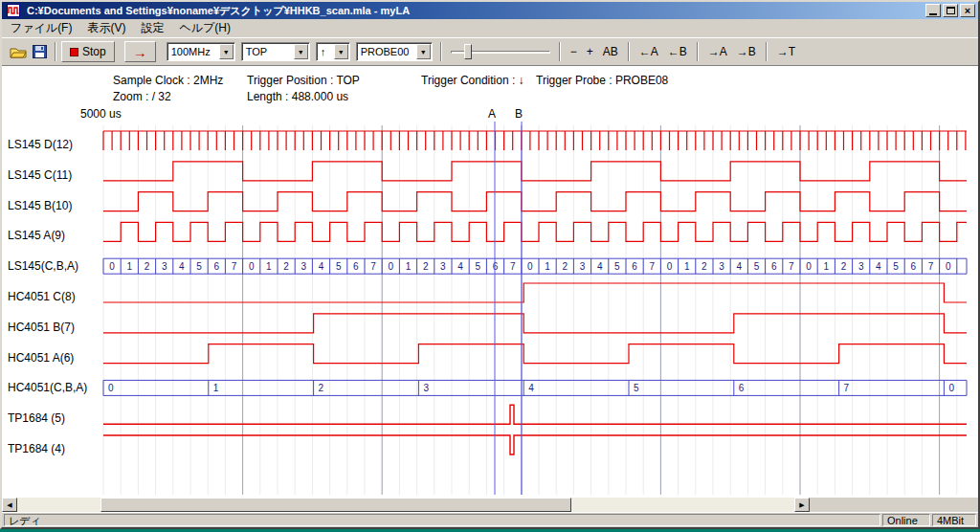 The image size is (980, 532). Describe the element at coordinates (968, 11) in the screenshot. I see `close-button: ×` at that location.